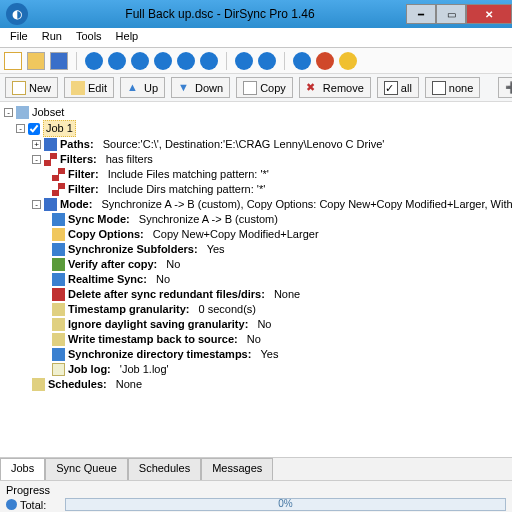  What do you see at coordinates (33, 505) in the screenshot?
I see `total-label: Total:` at bounding box center [33, 505].